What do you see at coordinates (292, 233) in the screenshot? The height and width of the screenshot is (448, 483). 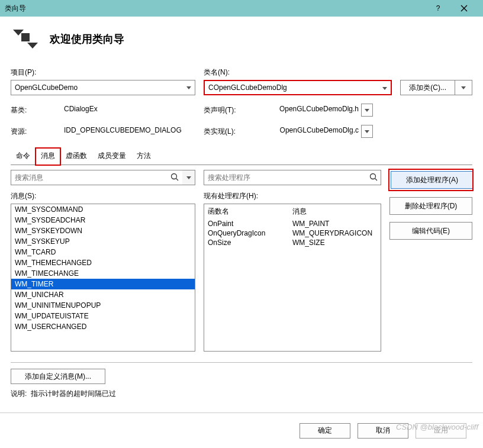 I see `handler-row: OnQueryDragIconWM_QUERYDRAGICON` at bounding box center [292, 233].